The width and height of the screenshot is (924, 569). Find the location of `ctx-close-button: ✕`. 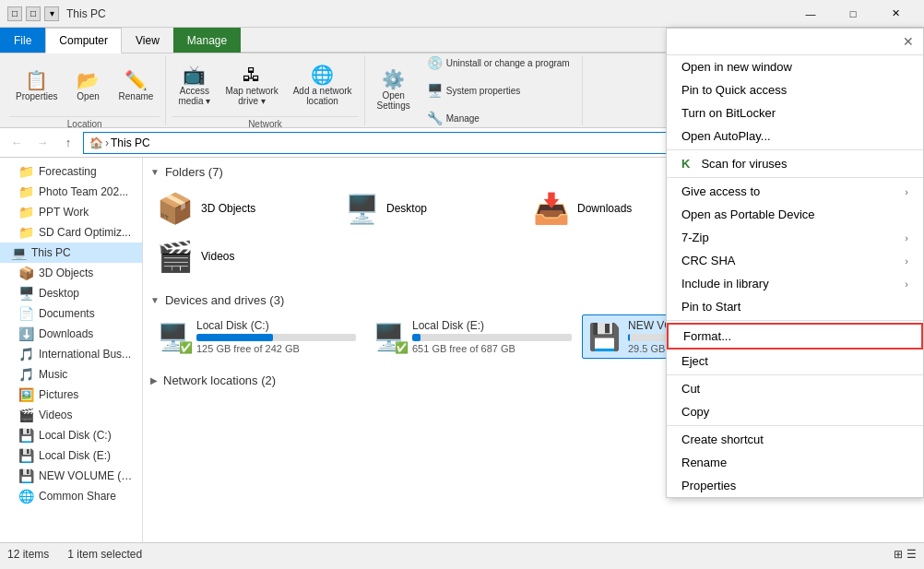

ctx-close-button: ✕ is located at coordinates (908, 41).